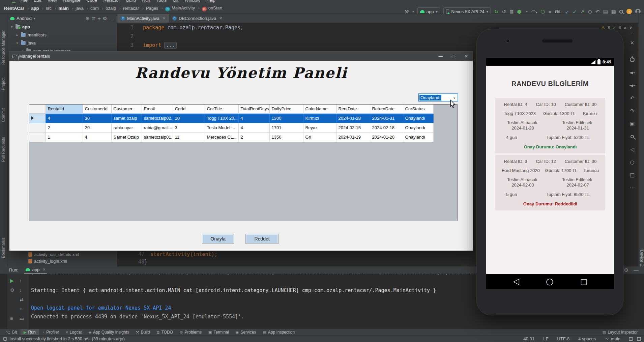  What do you see at coordinates (597, 11) in the screenshot?
I see `git-rollback-icon: ↶` at bounding box center [597, 11].